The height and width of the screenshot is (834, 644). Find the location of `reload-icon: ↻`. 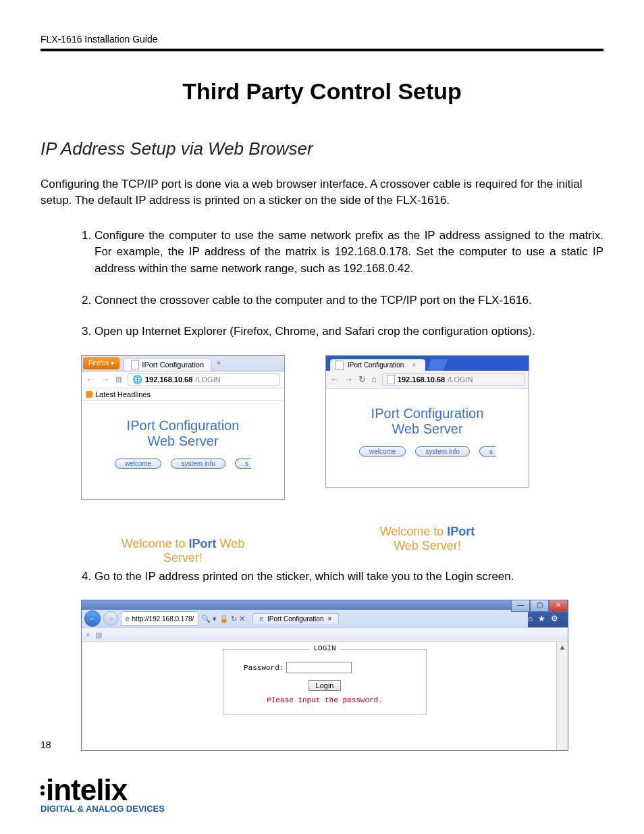

reload-icon: ↻ is located at coordinates (362, 380).